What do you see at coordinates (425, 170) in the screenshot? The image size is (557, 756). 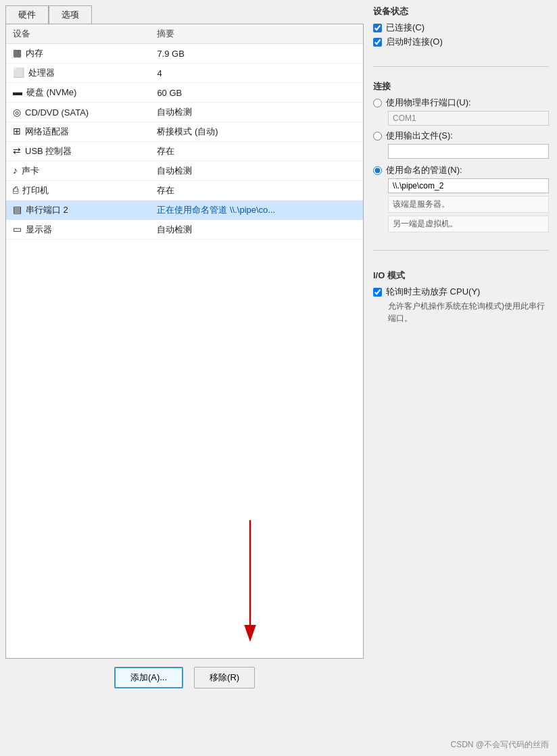 I see `named-pipe-label: 使用命名的管道(N):` at bounding box center [425, 170].